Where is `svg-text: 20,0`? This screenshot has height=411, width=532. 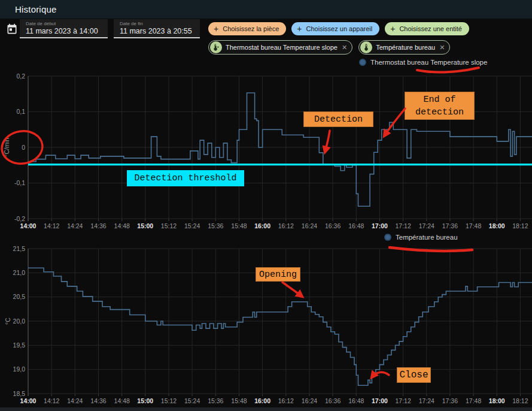
svg-text: 20,0 is located at coordinates (19, 321).